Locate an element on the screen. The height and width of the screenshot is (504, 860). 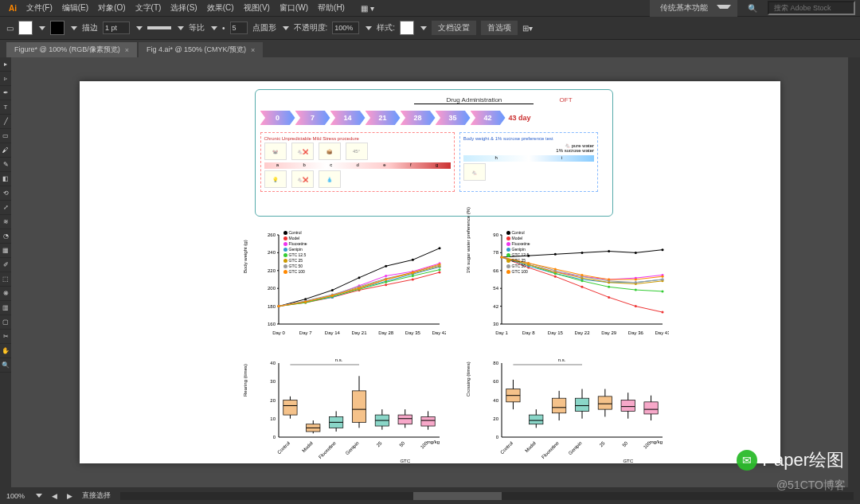
graphic-style-swatch is located at coordinates (407, 28).